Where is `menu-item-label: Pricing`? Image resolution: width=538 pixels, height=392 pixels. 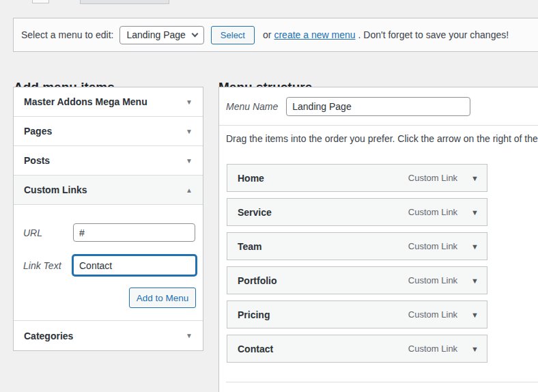
menu-item-label: Pricing is located at coordinates (254, 315).